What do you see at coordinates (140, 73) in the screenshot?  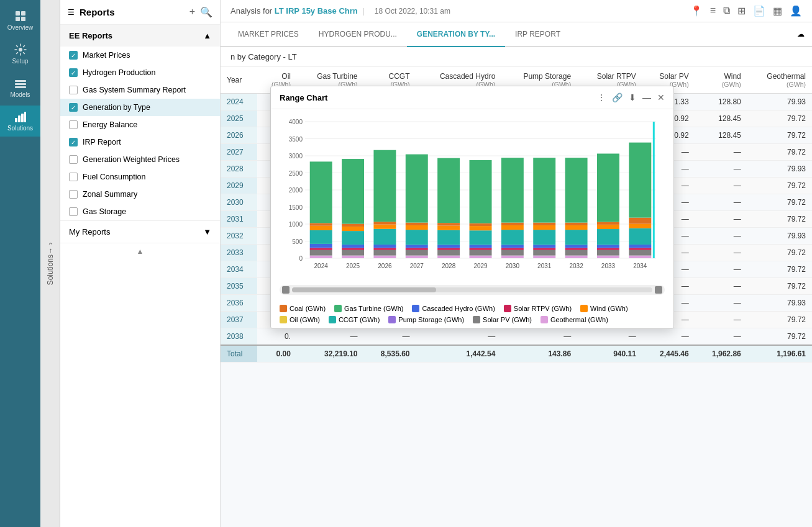 I see `report-item-hydrogen-production: Hydrogen Production` at bounding box center [140, 73].